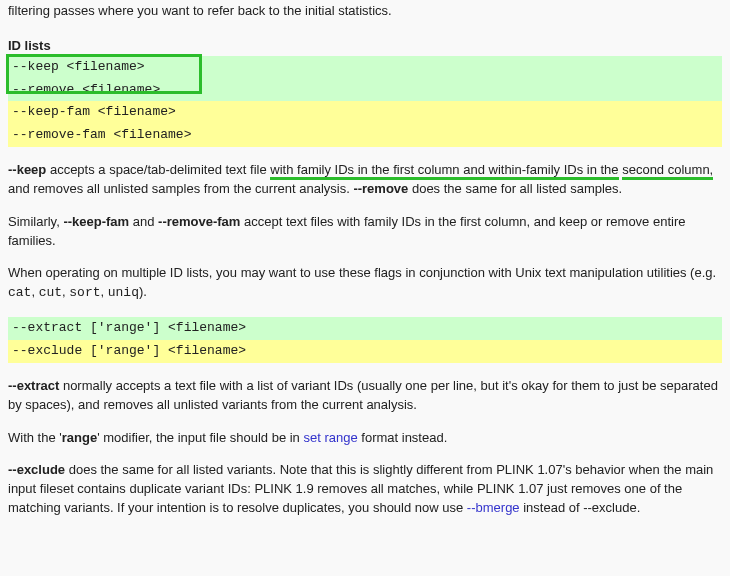  What do you see at coordinates (27, 170) in the screenshot?
I see `flag-keep: --keep` at bounding box center [27, 170].